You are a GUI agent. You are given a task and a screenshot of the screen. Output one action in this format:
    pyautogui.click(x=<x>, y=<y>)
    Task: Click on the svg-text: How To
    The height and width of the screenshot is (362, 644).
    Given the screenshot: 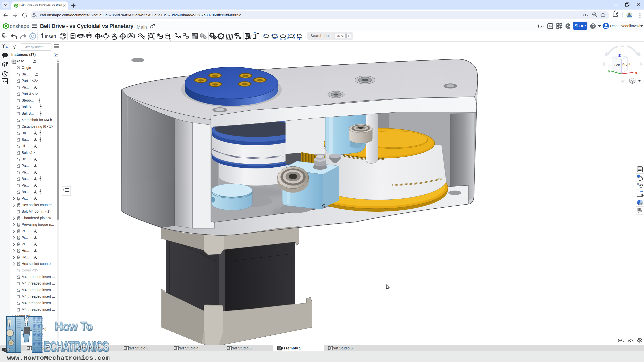 What is the action you would take?
    pyautogui.click(x=74, y=326)
    